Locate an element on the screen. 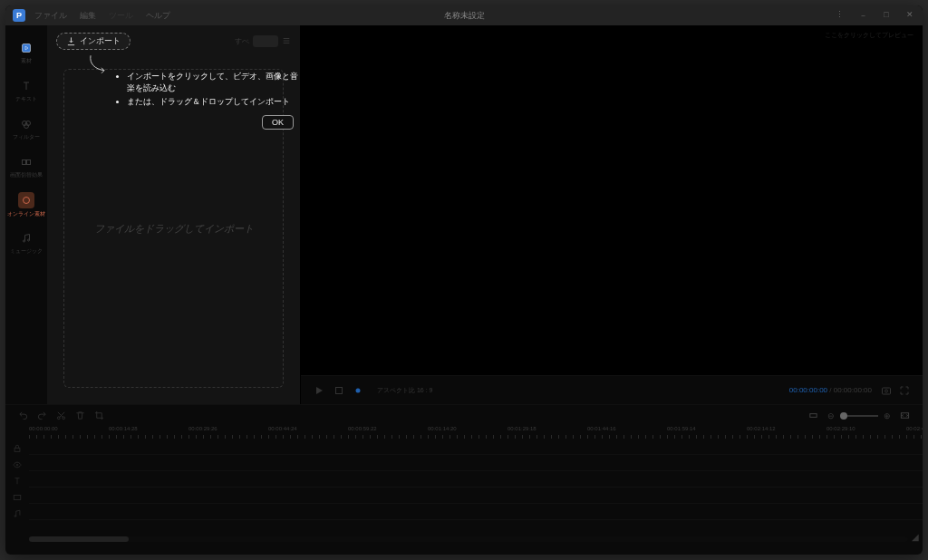  redo-icon is located at coordinates (42, 415).